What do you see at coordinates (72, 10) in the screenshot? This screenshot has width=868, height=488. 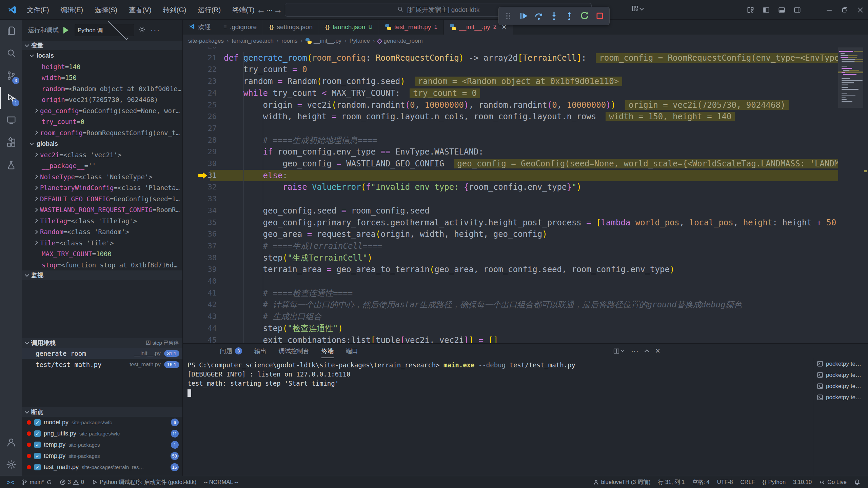 I see `menu-item: 编辑(E)` at bounding box center [72, 10].